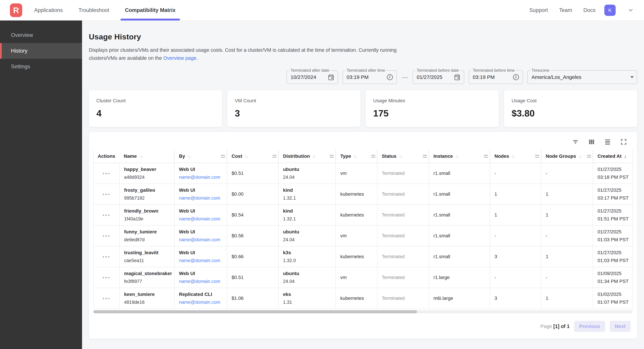 This screenshot has width=644, height=349. Describe the element at coordinates (630, 10) in the screenshot. I see `chevron-down-icon` at that location.